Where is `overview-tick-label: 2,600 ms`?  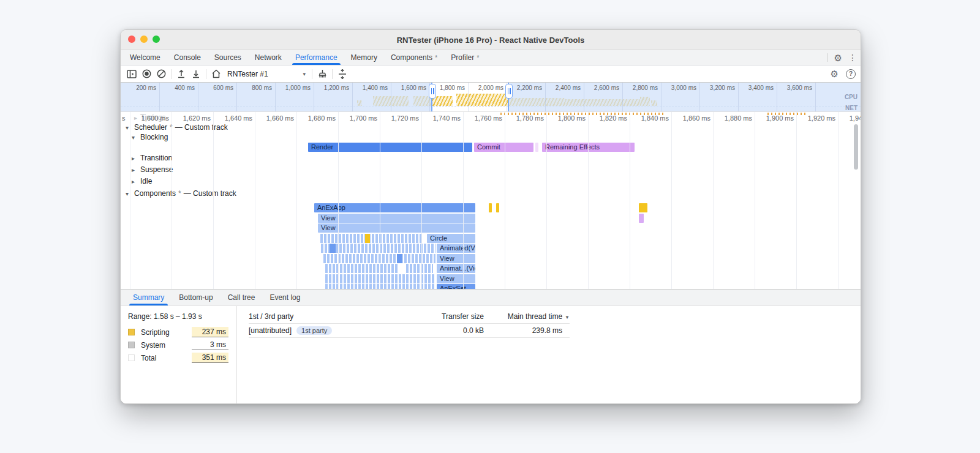
overview-tick-label: 2,600 ms is located at coordinates (608, 88).